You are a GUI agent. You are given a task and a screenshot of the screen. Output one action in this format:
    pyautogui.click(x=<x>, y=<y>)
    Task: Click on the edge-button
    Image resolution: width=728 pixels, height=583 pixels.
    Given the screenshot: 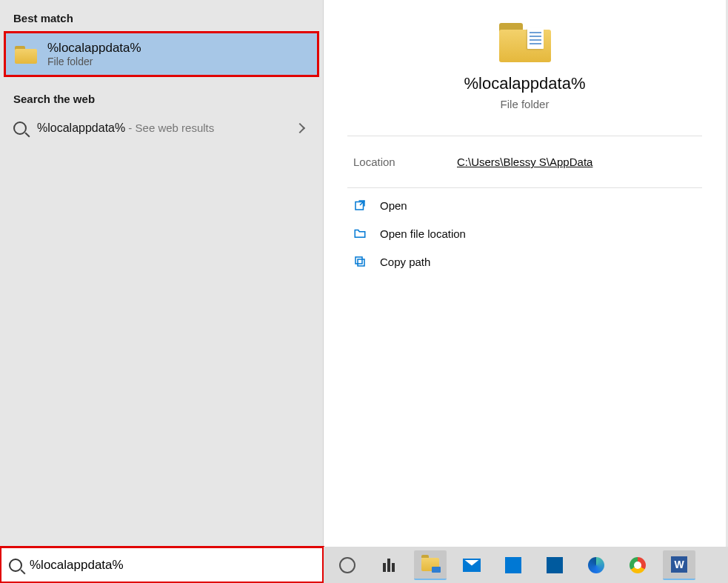 What is the action you would take?
    pyautogui.click(x=596, y=565)
    